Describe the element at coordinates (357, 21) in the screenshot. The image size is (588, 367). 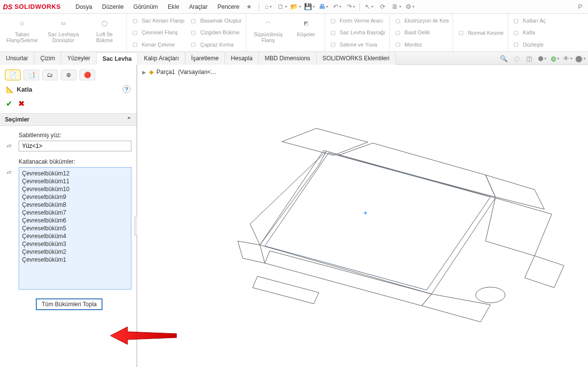
I see `cmd-forming-tool: ▢Form Verme Aracı` at that location.